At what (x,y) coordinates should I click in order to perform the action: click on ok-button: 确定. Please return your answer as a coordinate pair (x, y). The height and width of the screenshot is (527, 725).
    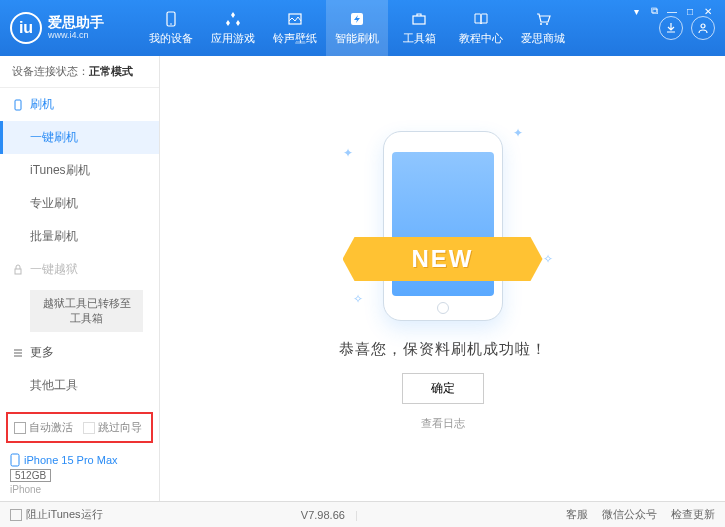
    Looking at the image, I should click on (443, 388).